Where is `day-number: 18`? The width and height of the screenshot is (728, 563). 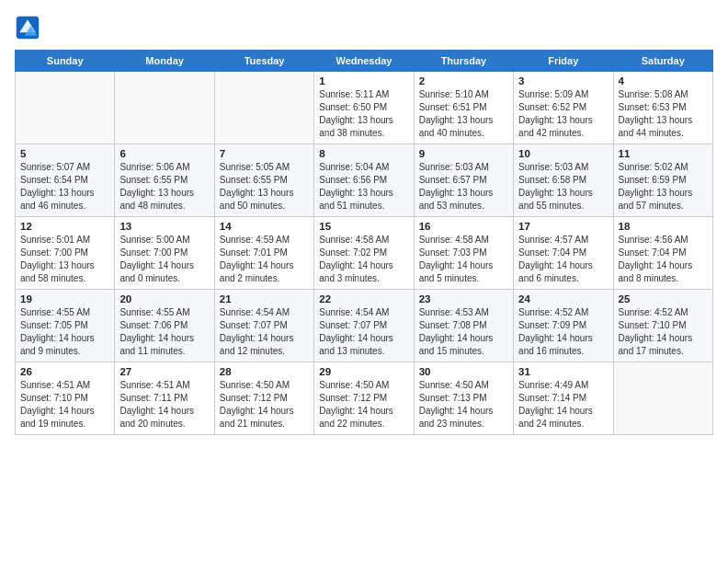 day-number: 18 is located at coordinates (664, 226).